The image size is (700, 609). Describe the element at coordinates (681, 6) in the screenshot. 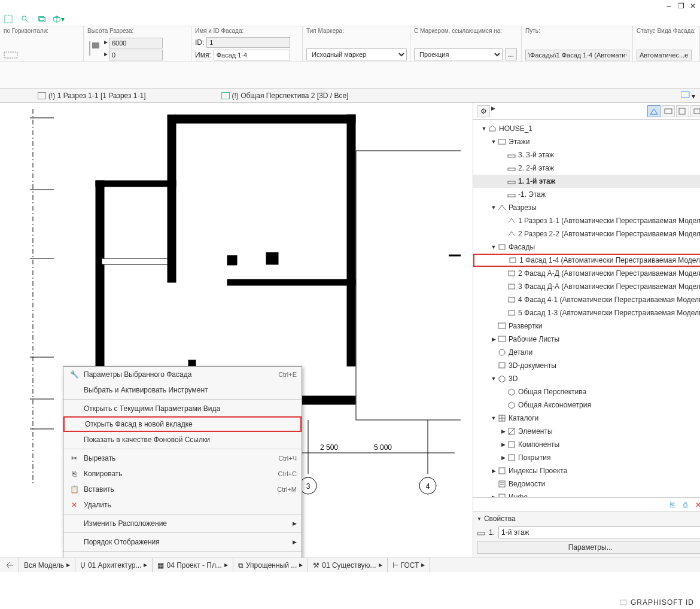

I see `restore-button: ❐` at that location.